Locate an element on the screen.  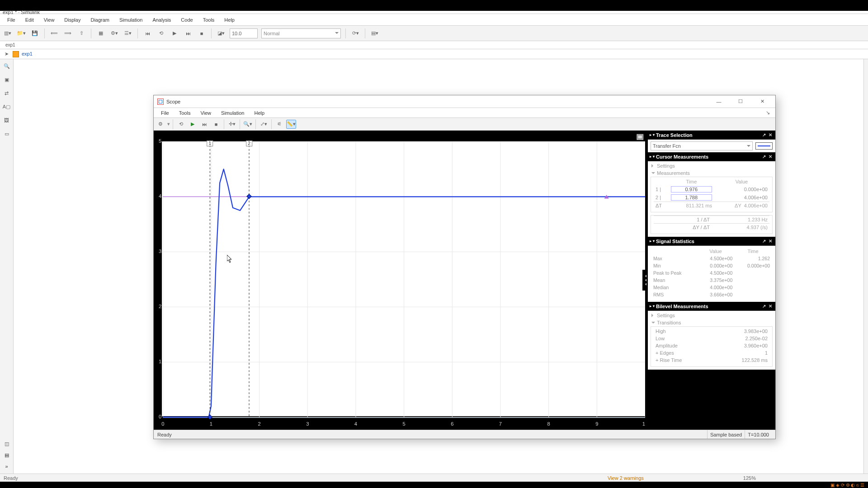
menu-code: Code is located at coordinates (187, 20).